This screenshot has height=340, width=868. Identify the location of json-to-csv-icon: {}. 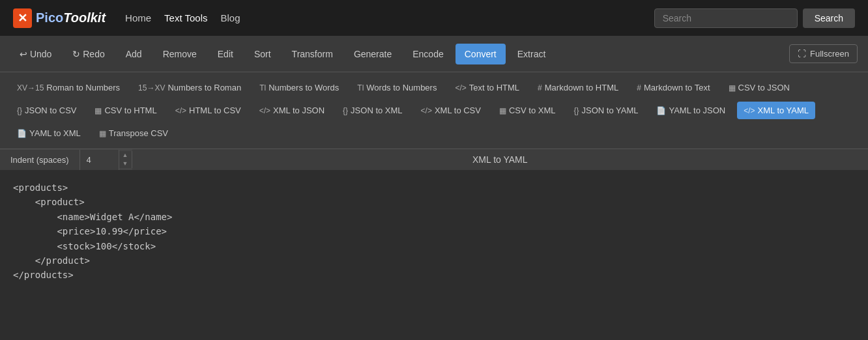
(20, 111).